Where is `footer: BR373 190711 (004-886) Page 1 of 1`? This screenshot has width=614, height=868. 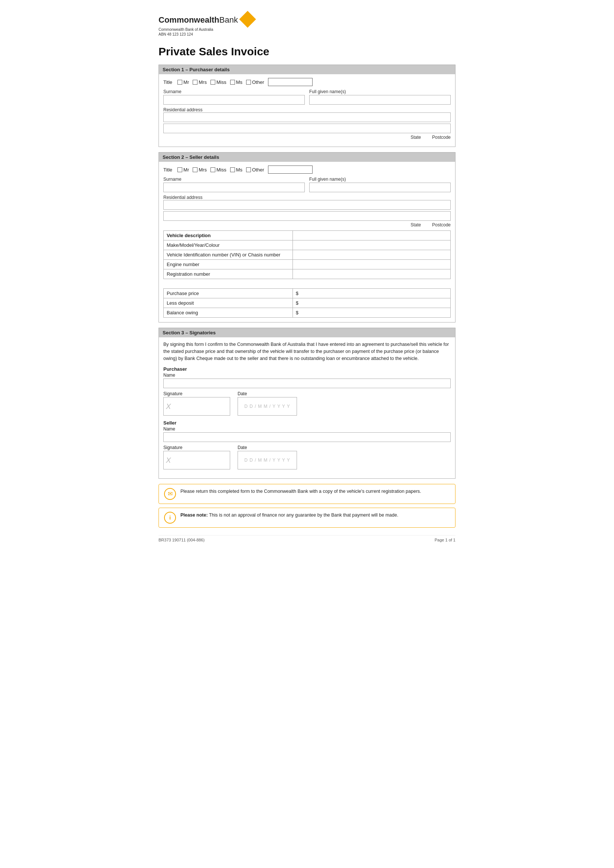 footer: BR373 190711 (004-886) Page 1 of 1 is located at coordinates (307, 538).